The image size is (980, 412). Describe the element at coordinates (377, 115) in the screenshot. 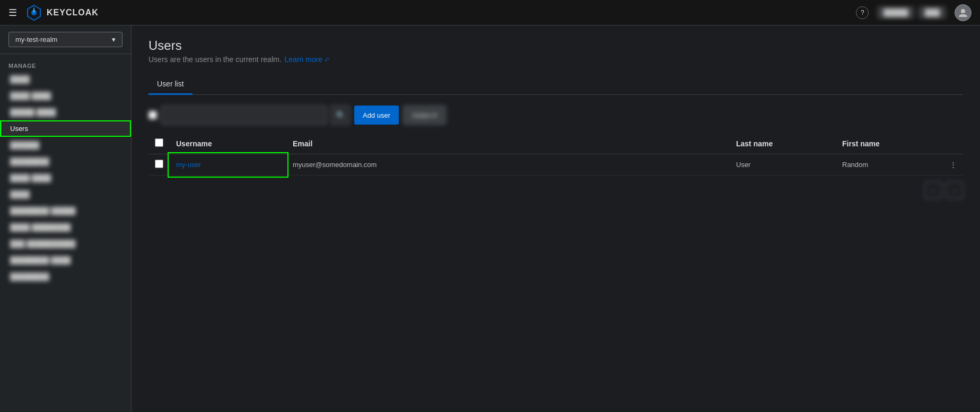

I see `add-user-button: Add user` at that location.